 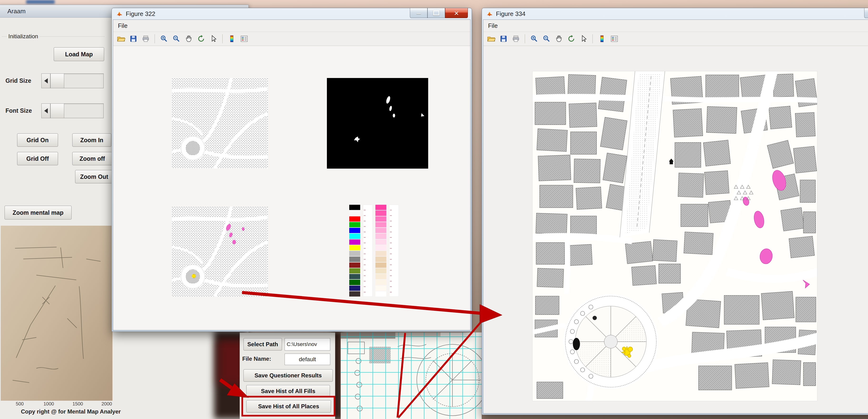 What do you see at coordinates (489, 13) in the screenshot?
I see `matlab-icon` at bounding box center [489, 13].